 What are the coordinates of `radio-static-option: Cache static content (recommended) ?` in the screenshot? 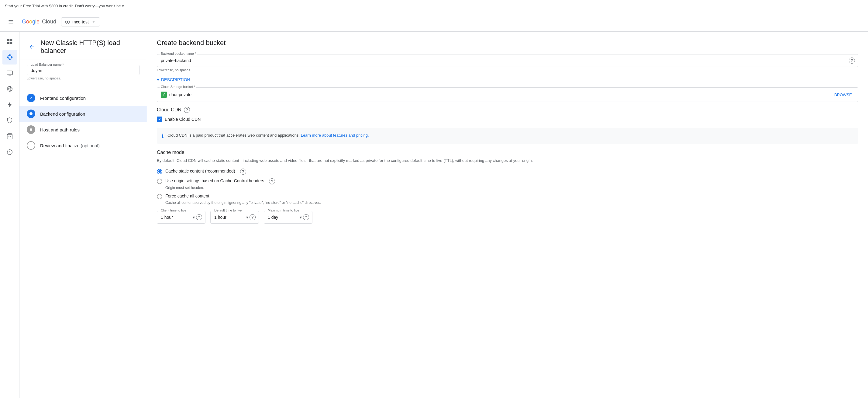 It's located at (507, 172).